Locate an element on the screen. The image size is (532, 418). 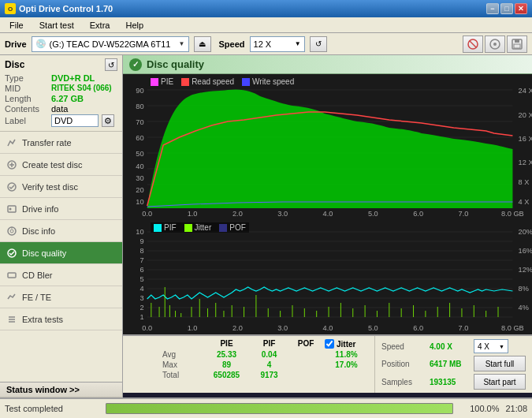
stat-header-jitter: Jitter is located at coordinates (340, 344).